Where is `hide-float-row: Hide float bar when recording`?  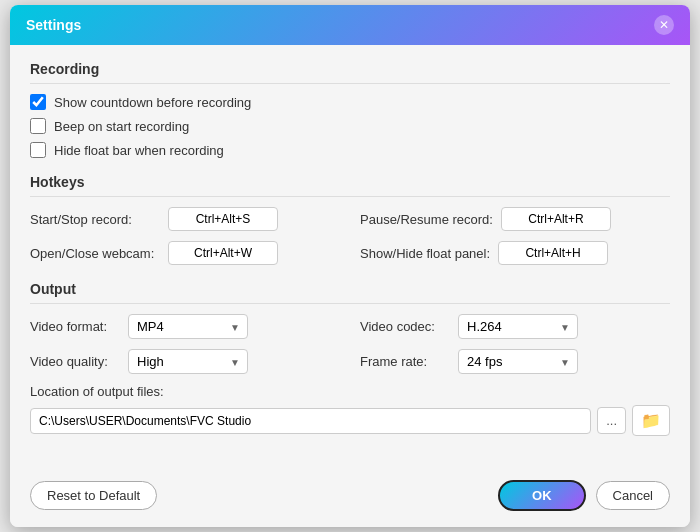
hide-float-row: Hide float bar when recording is located at coordinates (350, 150).